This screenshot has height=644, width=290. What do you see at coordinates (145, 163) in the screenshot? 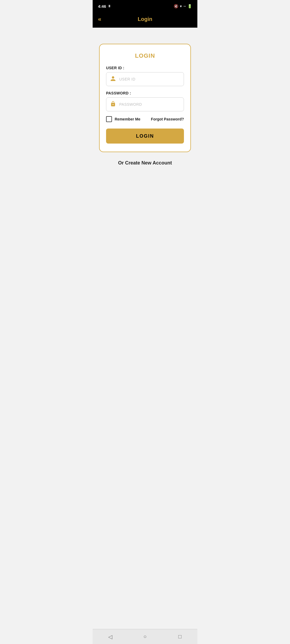
I see `create-account-text: Or Create New Account` at bounding box center [145, 163].